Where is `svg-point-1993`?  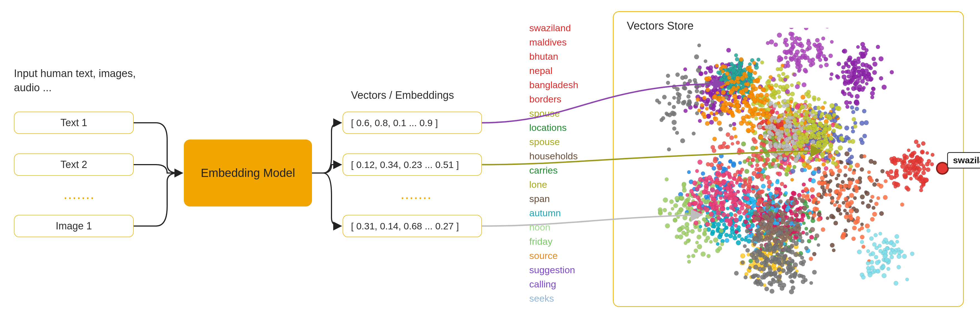
svg-point-1993 is located at coordinates (728, 147).